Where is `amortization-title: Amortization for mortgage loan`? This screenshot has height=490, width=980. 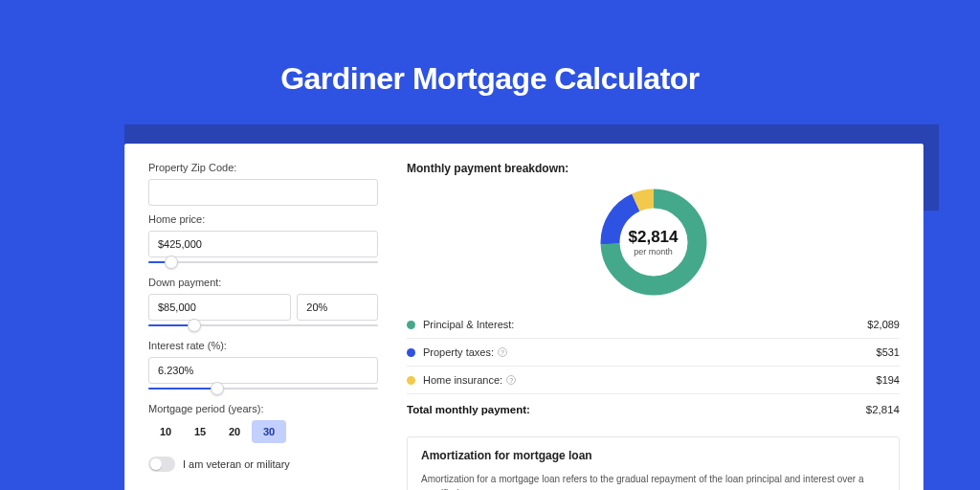 amortization-title: Amortization for mortgage loan is located at coordinates (653, 456).